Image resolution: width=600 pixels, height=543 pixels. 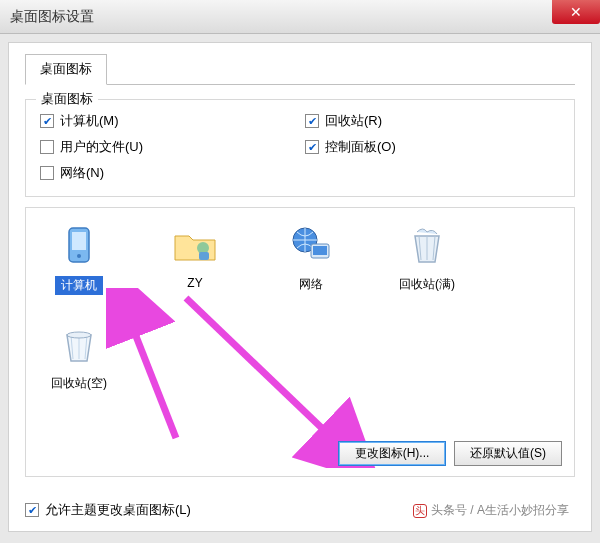 I want to click on icon-computer: 计算机, so click(x=79, y=258).